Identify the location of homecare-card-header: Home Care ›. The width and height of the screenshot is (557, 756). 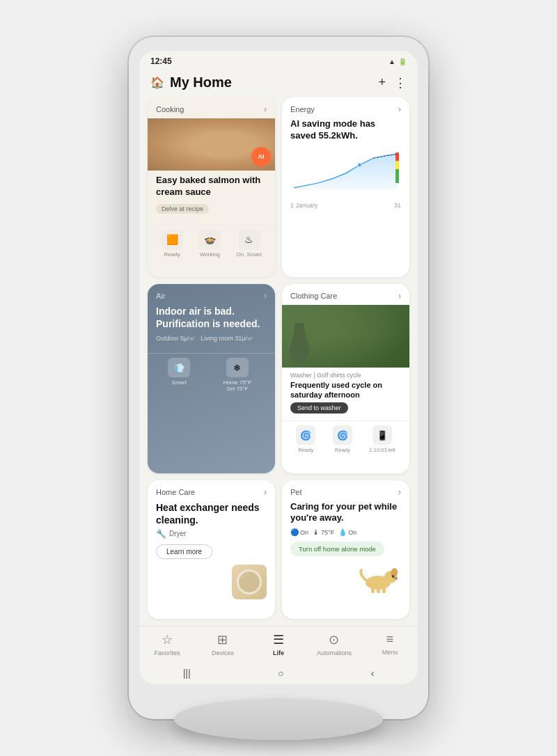
(212, 491).